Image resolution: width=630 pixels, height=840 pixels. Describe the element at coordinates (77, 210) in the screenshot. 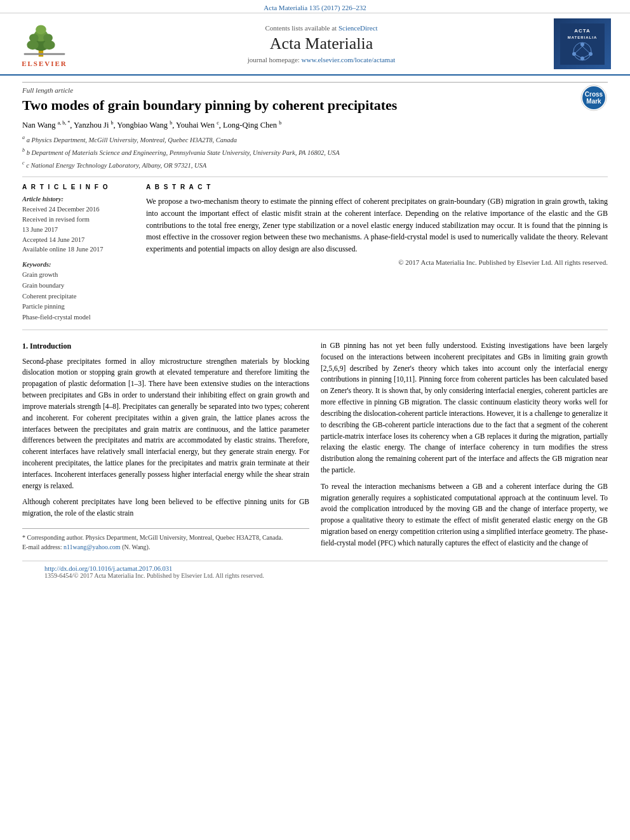

I see `received-date: Received 24 December 2016` at that location.